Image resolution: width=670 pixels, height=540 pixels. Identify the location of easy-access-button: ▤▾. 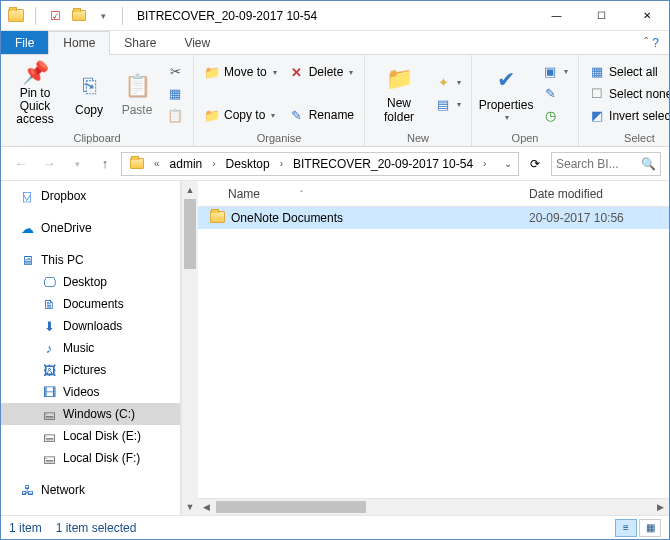
(448, 104).